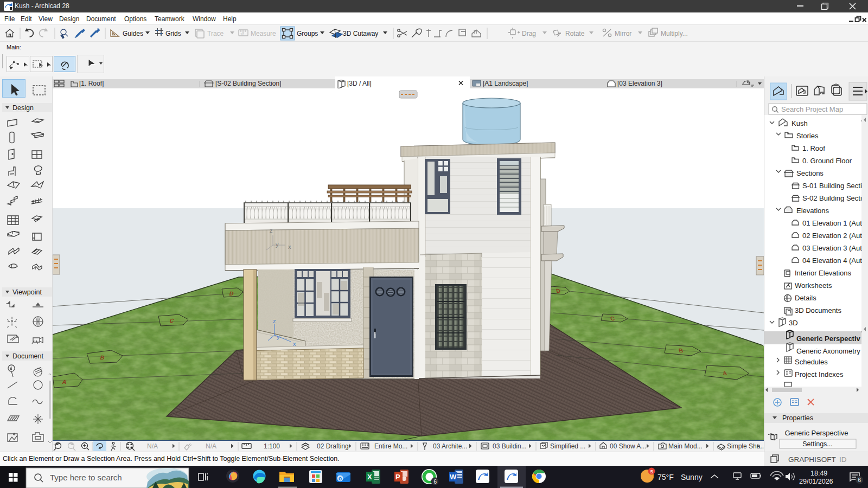 The width and height of the screenshot is (868, 488). I want to click on svg-text: 1:100, so click(272, 446).